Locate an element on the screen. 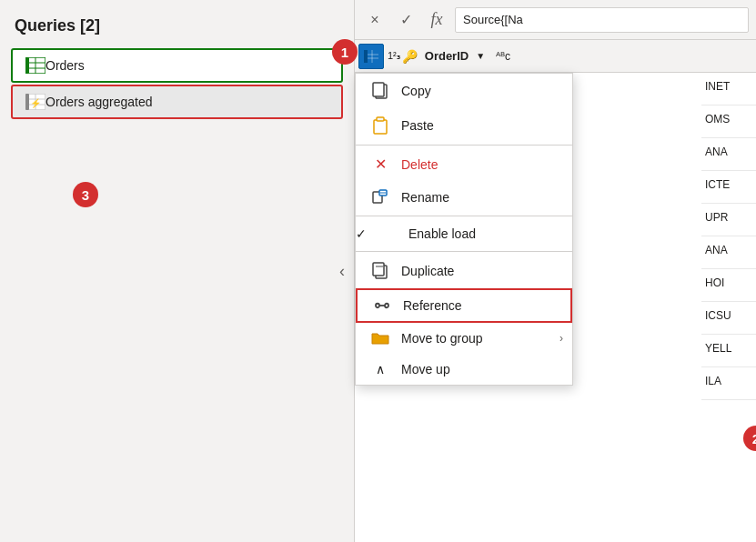 The image size is (756, 542). formula-input: Source{[Na is located at coordinates (602, 20).